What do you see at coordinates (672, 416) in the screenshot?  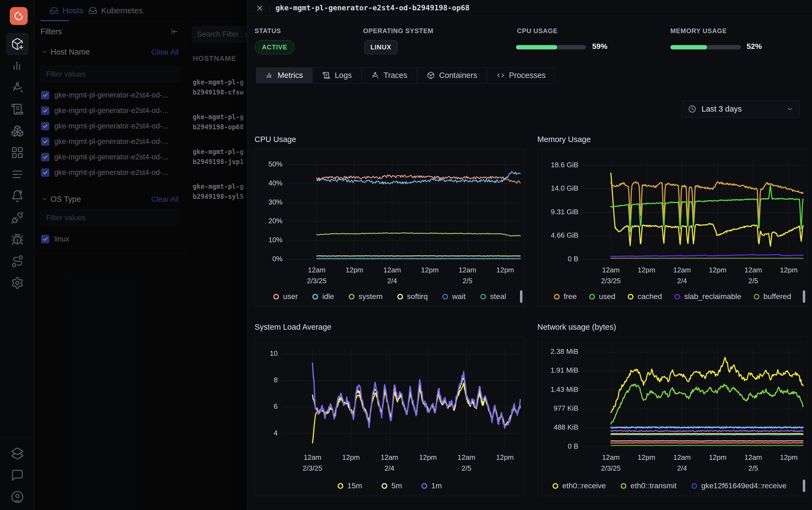 I see `network-usage-chart: 0 B488 KiB977 KiB1.43 MiB1.91 MiB2.38 Mi…` at bounding box center [672, 416].